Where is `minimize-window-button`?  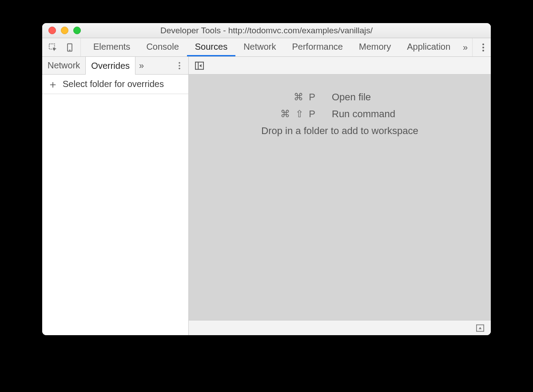 minimize-window-button is located at coordinates (65, 30).